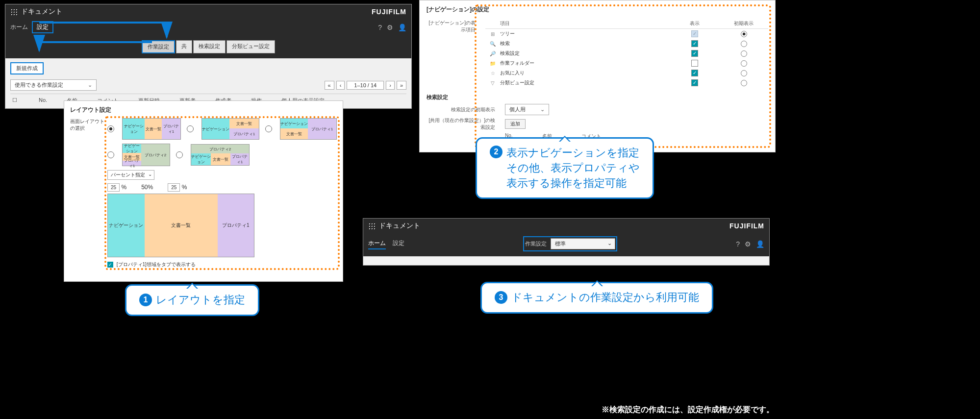  Describe the element at coordinates (402, 85) in the screenshot. I see `pager-last: »` at that location.